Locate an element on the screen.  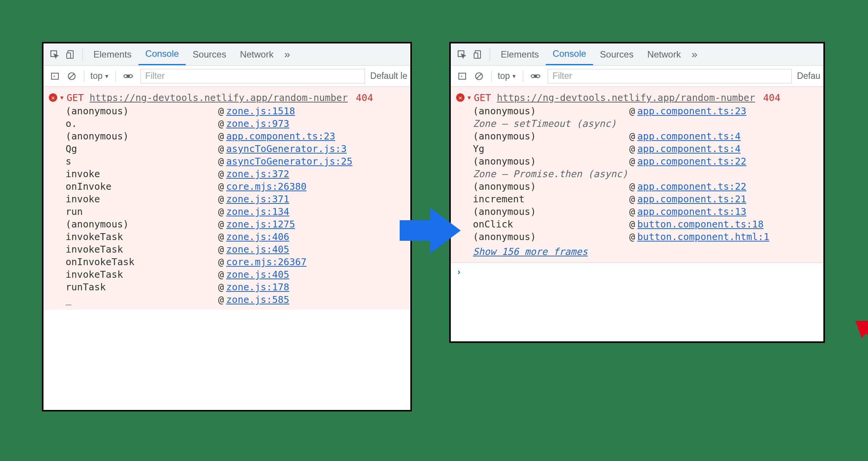
source-link: app.component.ts:21 is located at coordinates (692, 199).